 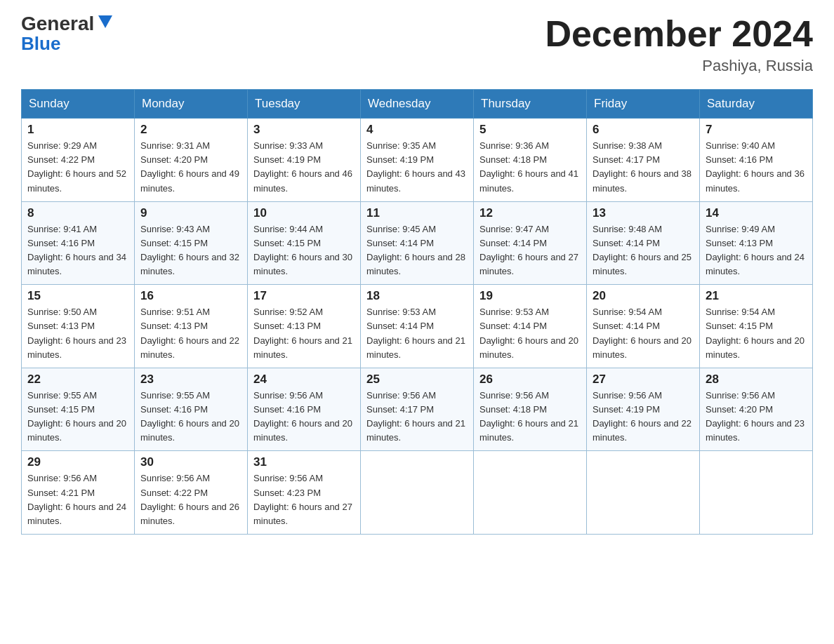 I want to click on day-info: Sunrise: 9:33 AMSunset: 4:19 PMDaylight:…, so click(x=304, y=167).